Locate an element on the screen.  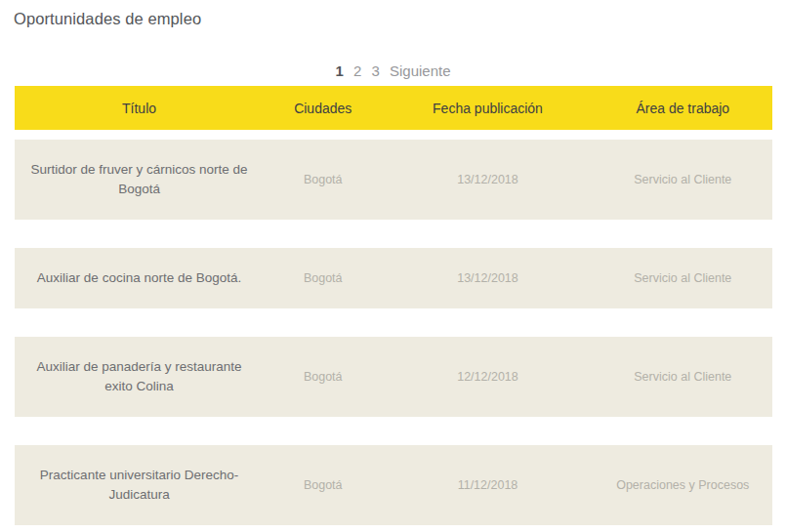
job-title: Auxiliar de cocina norte de Bogotá. is located at coordinates (140, 278).